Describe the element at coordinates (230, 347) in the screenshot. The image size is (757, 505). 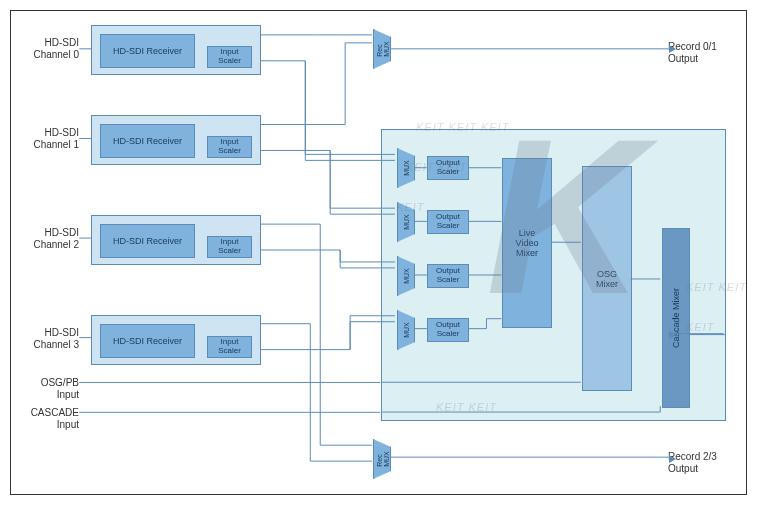
I see `input-scaler-3: Input Scaler` at that location.